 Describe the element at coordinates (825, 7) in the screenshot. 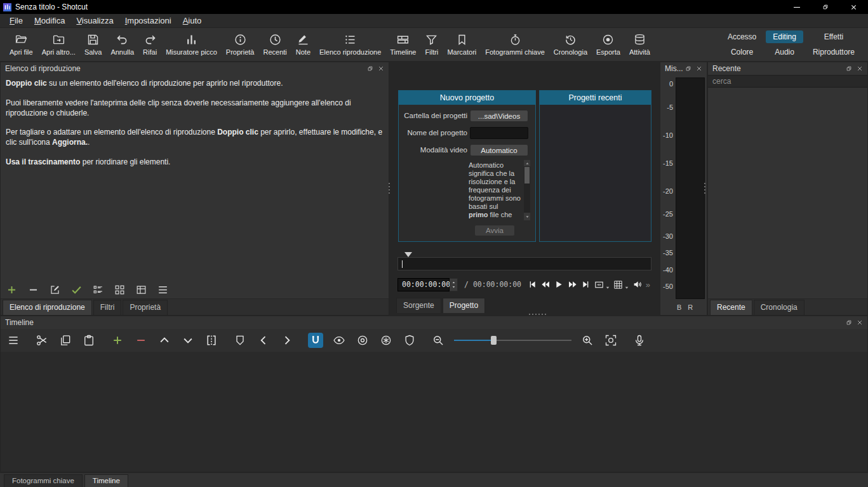

I see `restore-button` at that location.